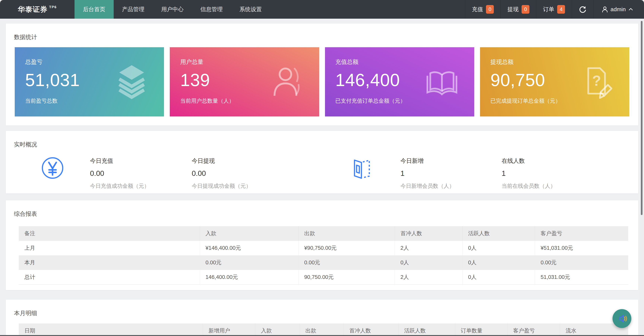  Describe the element at coordinates (619, 10) in the screenshot. I see `user-menu: admin` at that location.